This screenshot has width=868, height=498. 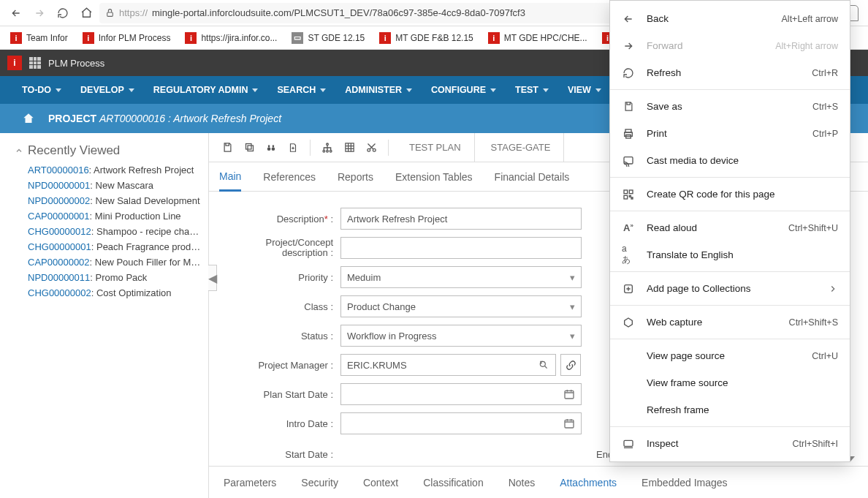 I want to click on copy-icon, so click(x=249, y=148).